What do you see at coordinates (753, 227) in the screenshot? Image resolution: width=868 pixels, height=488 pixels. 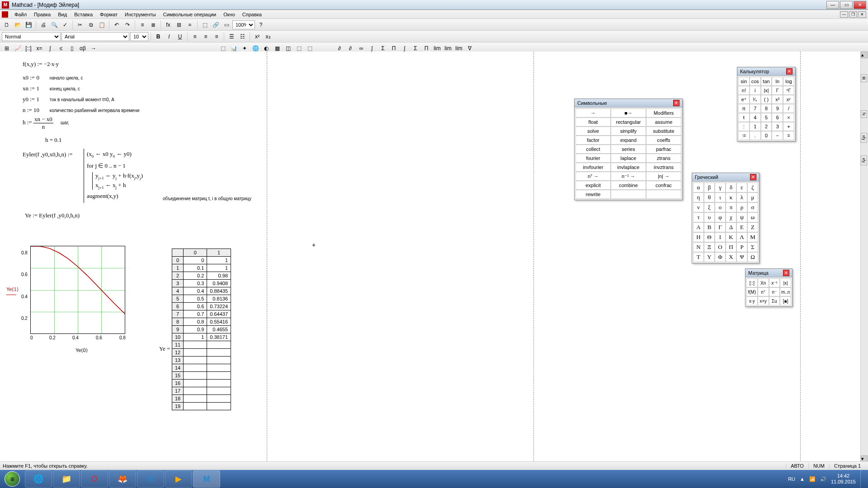 I see `palette-cell: Ζ` at bounding box center [753, 227].